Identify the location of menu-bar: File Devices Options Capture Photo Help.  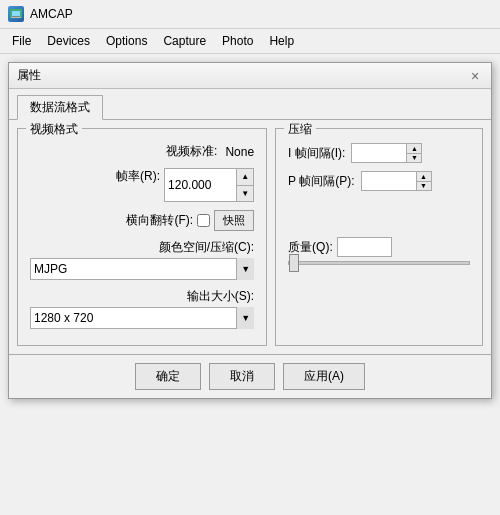
(250, 42).